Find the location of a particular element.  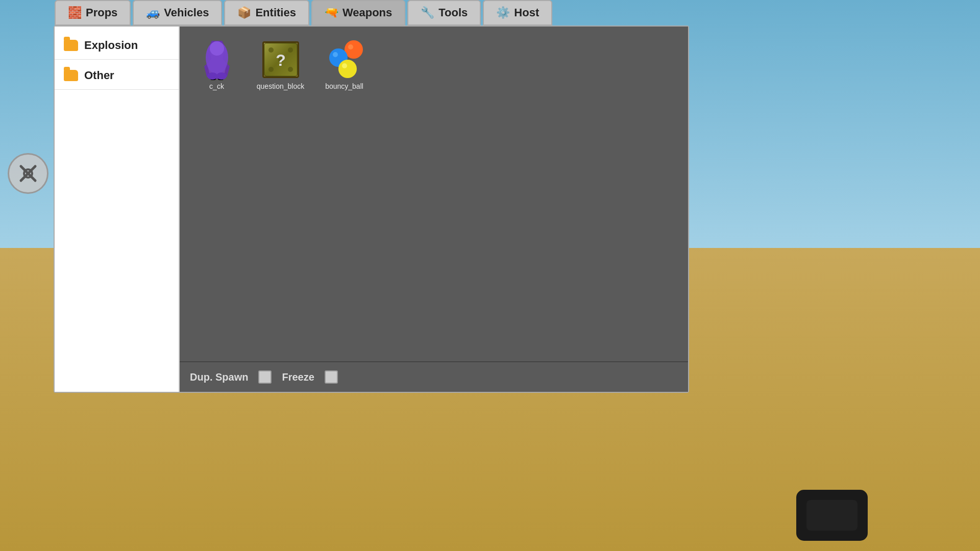

c-ck-preview is located at coordinates (217, 60).